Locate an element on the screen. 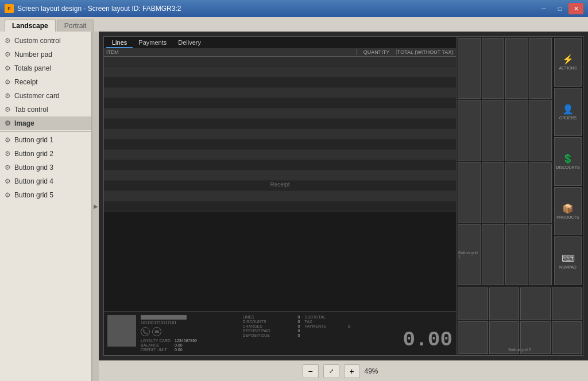 Image resolution: width=588 pixels, height=381 pixels. email-button: ✉ is located at coordinates (157, 332).